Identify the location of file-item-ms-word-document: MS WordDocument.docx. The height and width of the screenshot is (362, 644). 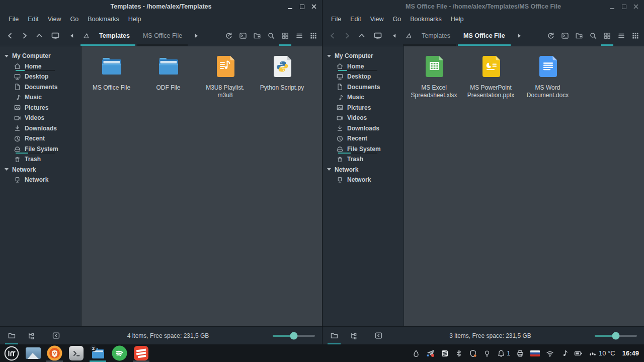
(547, 75).